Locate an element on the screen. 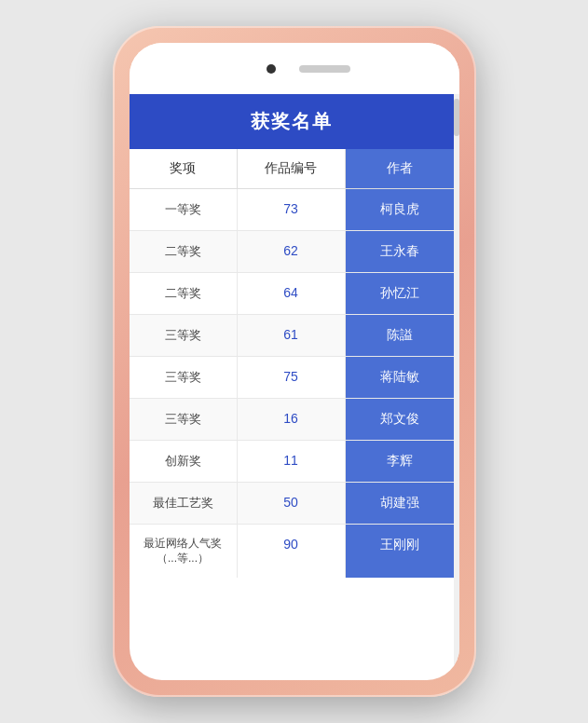 This screenshot has height=723, width=588. number-cell: 75 is located at coordinates (292, 377).